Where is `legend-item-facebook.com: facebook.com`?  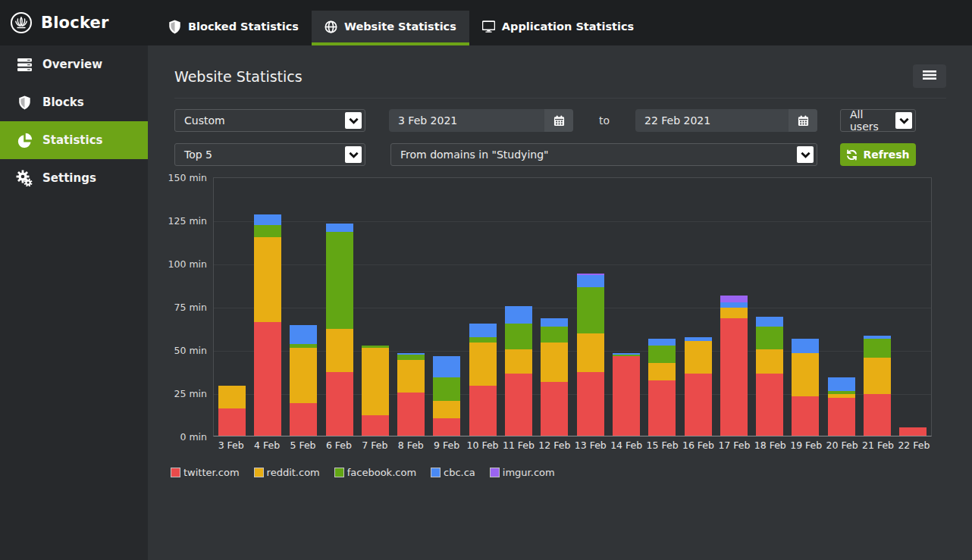 legend-item-facebook.com: facebook.com is located at coordinates (375, 473).